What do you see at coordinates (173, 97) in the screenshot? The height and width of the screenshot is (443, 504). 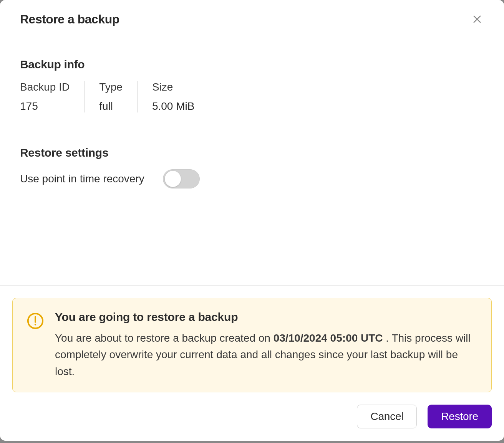 I see `backup-size-cell: Size 5.00 MiB` at bounding box center [173, 97].